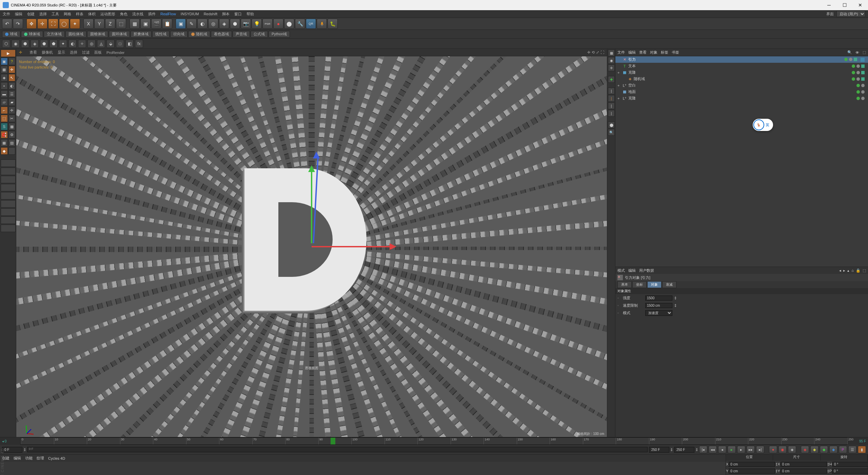 Image resolution: width=868 pixels, height=475 pixels. I want to click on menu-volume: 体积, so click(92, 14).